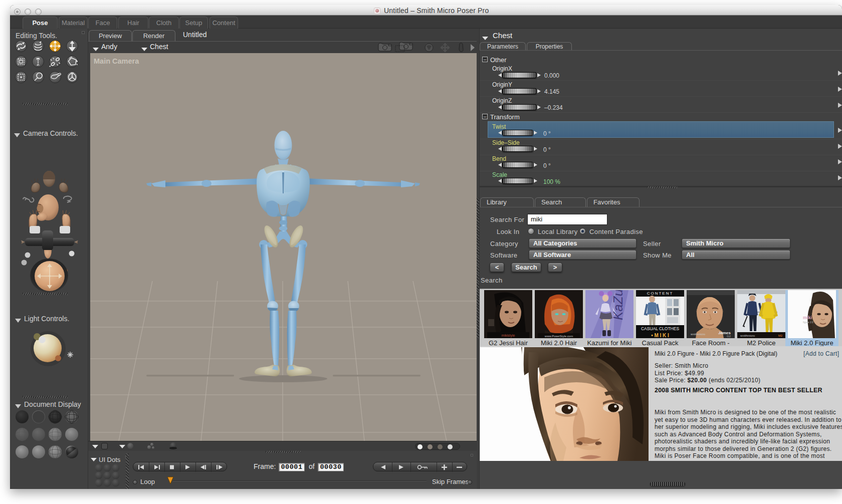 This screenshot has height=504, width=842. Describe the element at coordinates (116, 61) in the screenshot. I see `svg-text: Main Camera` at that location.